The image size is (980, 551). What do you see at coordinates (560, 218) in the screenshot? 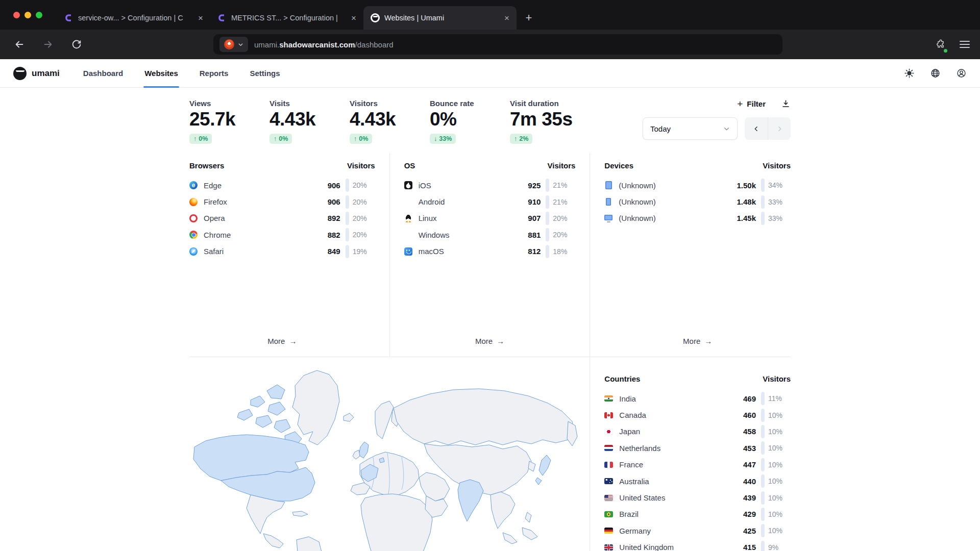
I see `row-percent: 20%` at bounding box center [560, 218].